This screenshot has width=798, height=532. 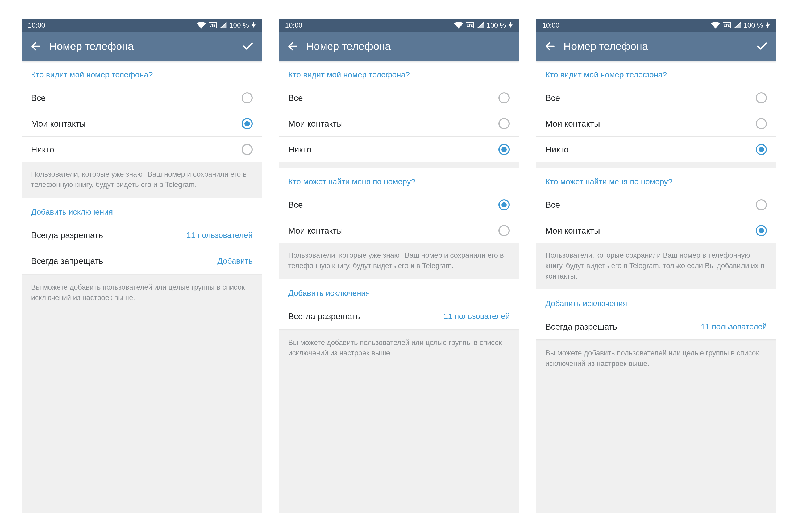 I want to click on footnote-who-finds: Пользователи, которые уже знают Ваш номе…, so click(x=399, y=261).